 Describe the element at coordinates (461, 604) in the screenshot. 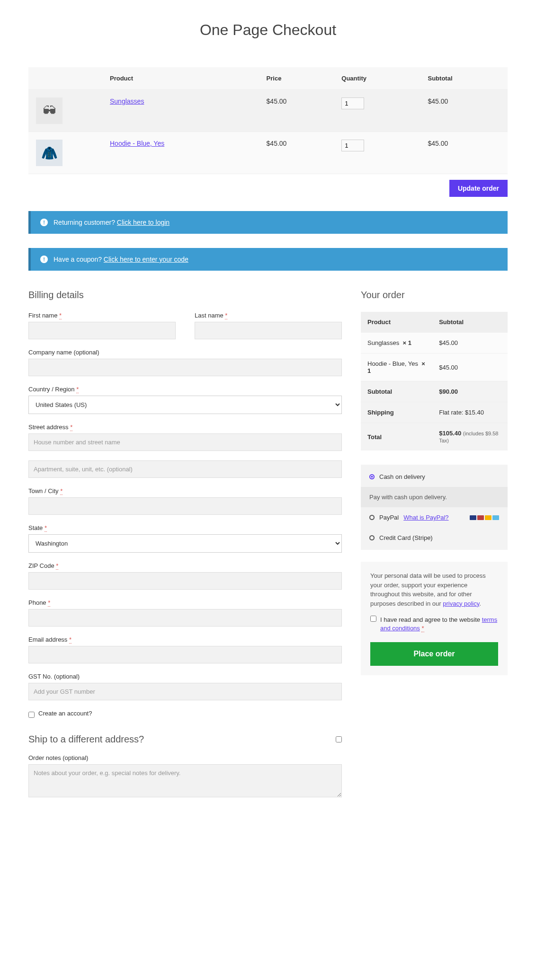

I see `privacy-policy-link: privacy policy` at that location.